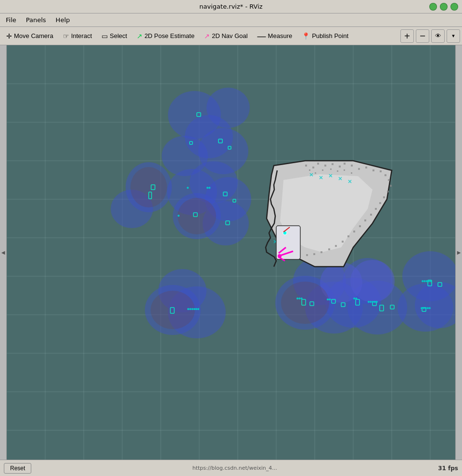  What do you see at coordinates (231, 468) in the screenshot?
I see `status-bar: Reset https://blog.csdn.net/weixin_4... …` at bounding box center [231, 468].